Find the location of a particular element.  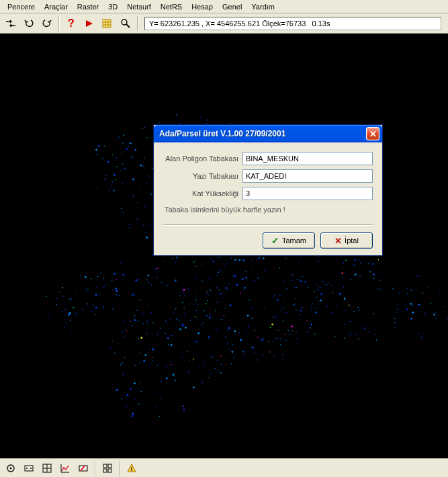

ok-button: ✓ Tamam is located at coordinates (289, 241).